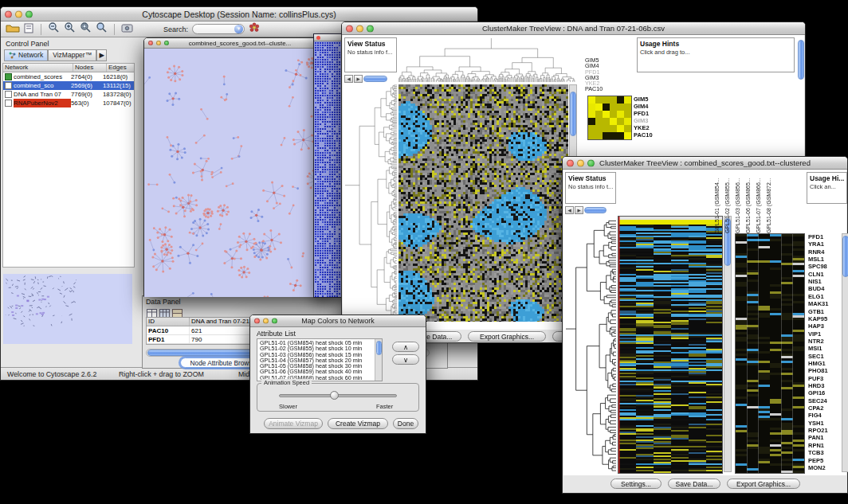  What do you see at coordinates (694, 484) in the screenshot?
I see `tv2-save-data-button: Save Data...` at bounding box center [694, 484].